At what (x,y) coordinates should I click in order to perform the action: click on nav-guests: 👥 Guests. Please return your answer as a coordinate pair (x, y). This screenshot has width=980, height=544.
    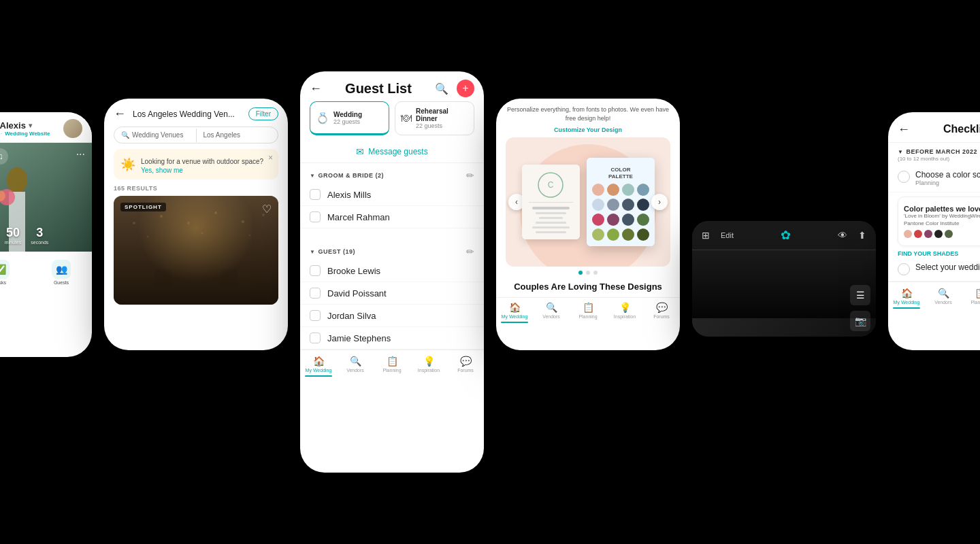
    Looking at the image, I should click on (61, 272).